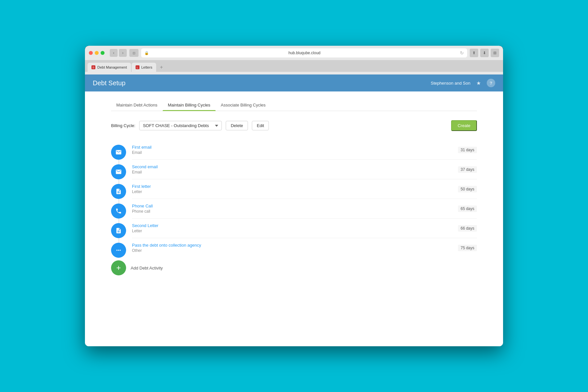  I want to click on browser-tab-label: Debt Management, so click(112, 67).